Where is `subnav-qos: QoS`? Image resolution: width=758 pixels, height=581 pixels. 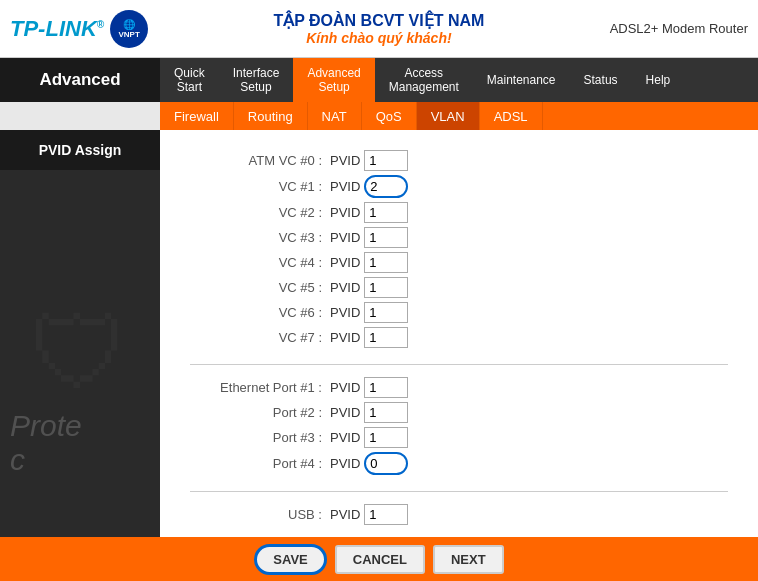 subnav-qos: QoS is located at coordinates (390, 116).